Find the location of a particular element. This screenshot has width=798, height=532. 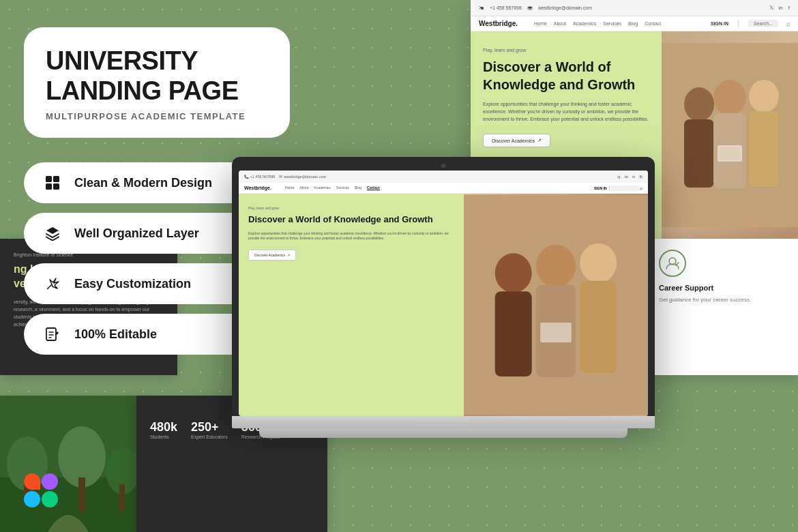

feature-clean-design-label: Clean & Modern Design is located at coordinates (143, 183).